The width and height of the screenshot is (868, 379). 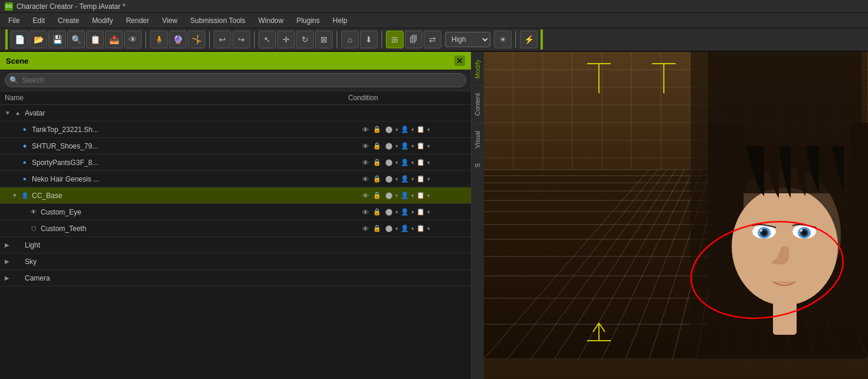 I want to click on home-button: ⌂, so click(x=350, y=39).